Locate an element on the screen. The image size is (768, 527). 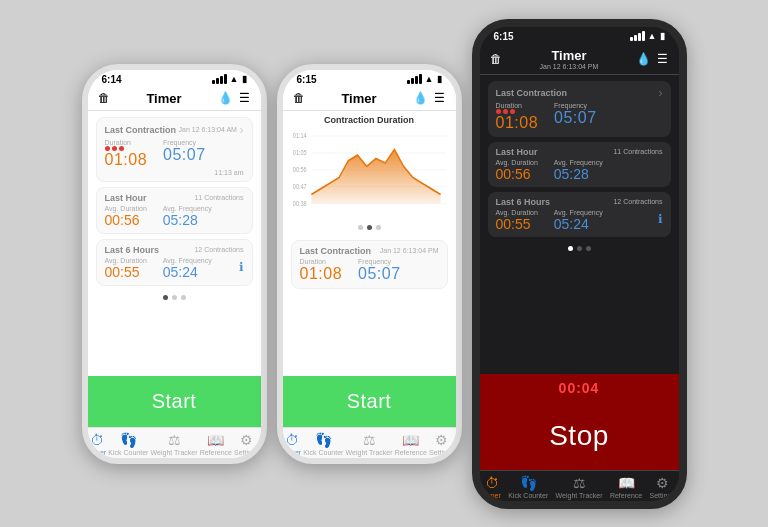
tab-kick-label-1: Kick Counter is located at coordinates (128, 452).